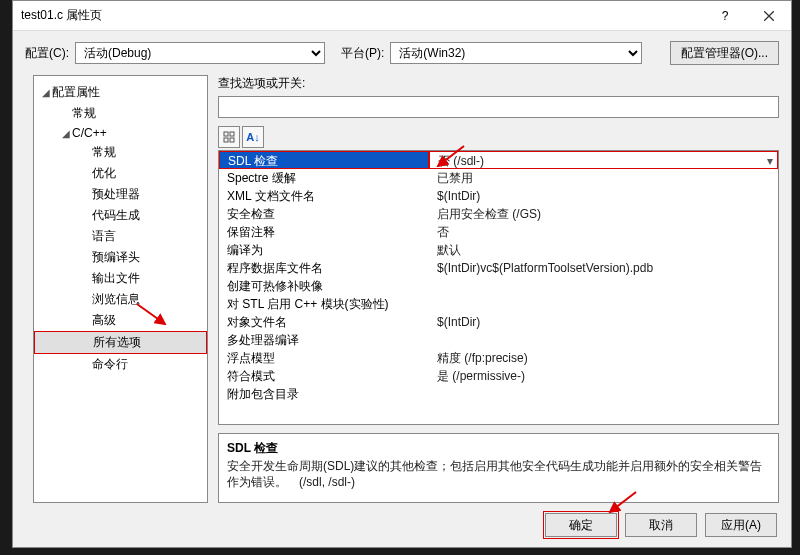  I want to click on property-name: 多处理器编译, so click(324, 340).